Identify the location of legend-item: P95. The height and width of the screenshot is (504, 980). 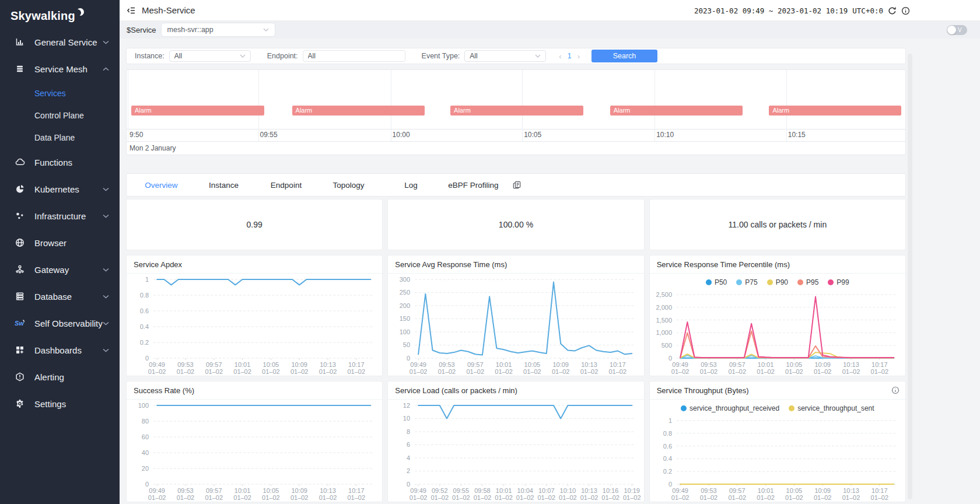
(808, 282).